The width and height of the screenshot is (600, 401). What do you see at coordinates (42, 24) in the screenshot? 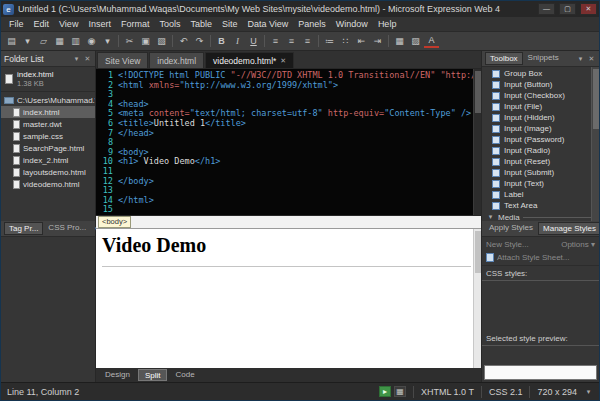
I see `menu-edit: Edit` at bounding box center [42, 24].